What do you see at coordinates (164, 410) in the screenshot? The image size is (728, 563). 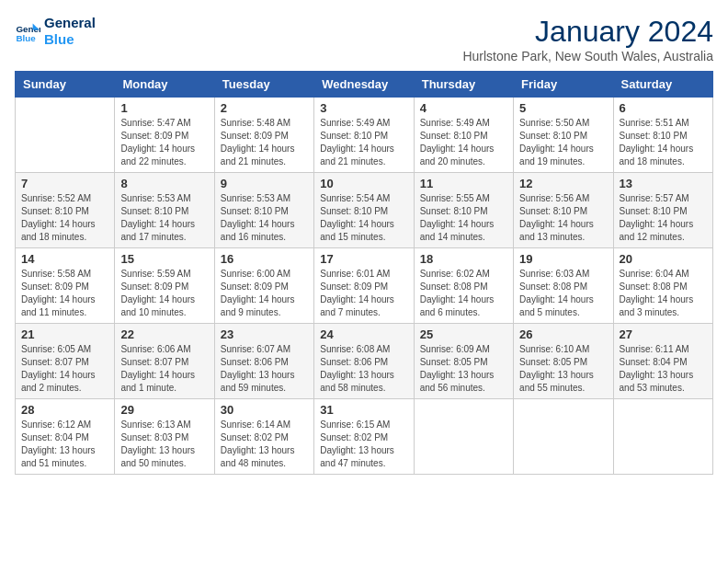 I see `day-number: 29` at bounding box center [164, 410].